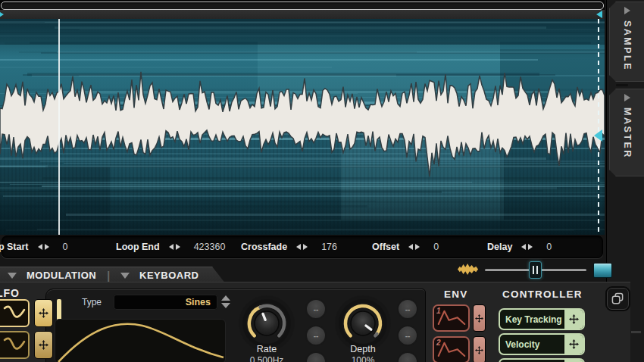 The height and width of the screenshot is (362, 644). Describe the element at coordinates (329, 247) in the screenshot. I see `param-value: 176` at that location.